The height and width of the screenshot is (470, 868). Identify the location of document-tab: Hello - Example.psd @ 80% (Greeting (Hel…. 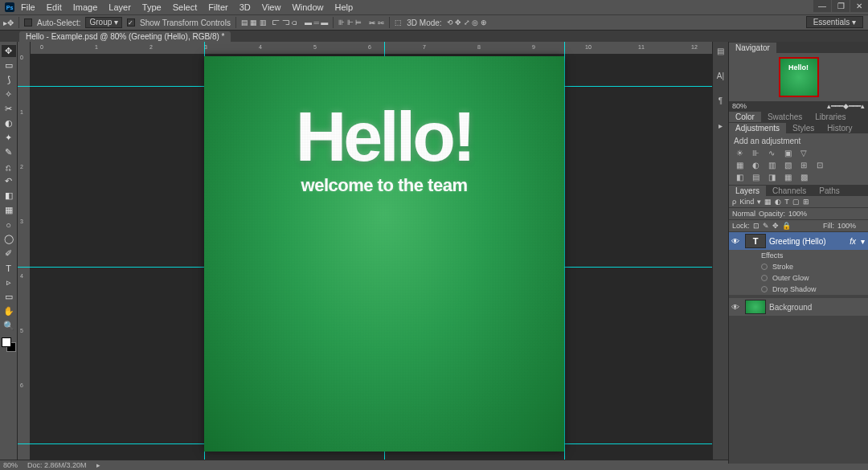
(125, 37).